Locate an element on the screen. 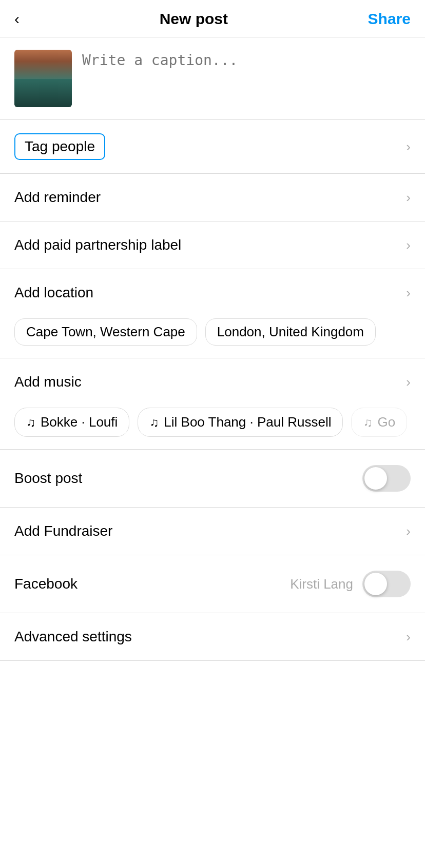  add-reminder-label: Add reminder is located at coordinates (57, 197).